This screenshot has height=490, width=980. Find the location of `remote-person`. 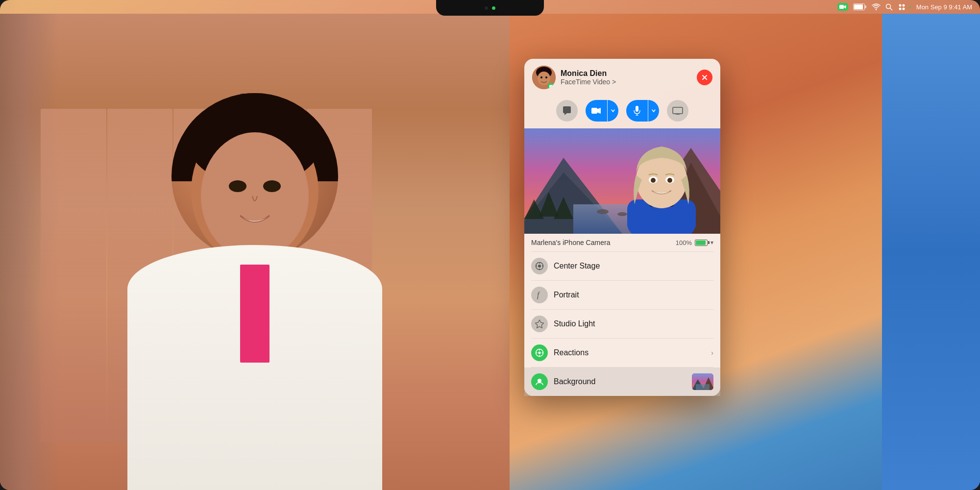

remote-person is located at coordinates (662, 185).